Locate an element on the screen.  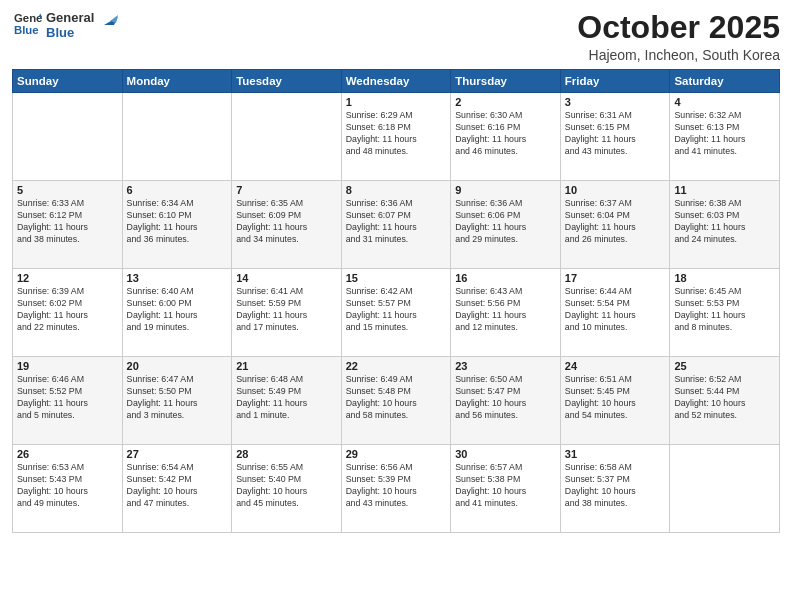
day-cell: 12Sunrise: 6:39 AM Sunset: 6:02 PM Dayli… is located at coordinates (68, 313).